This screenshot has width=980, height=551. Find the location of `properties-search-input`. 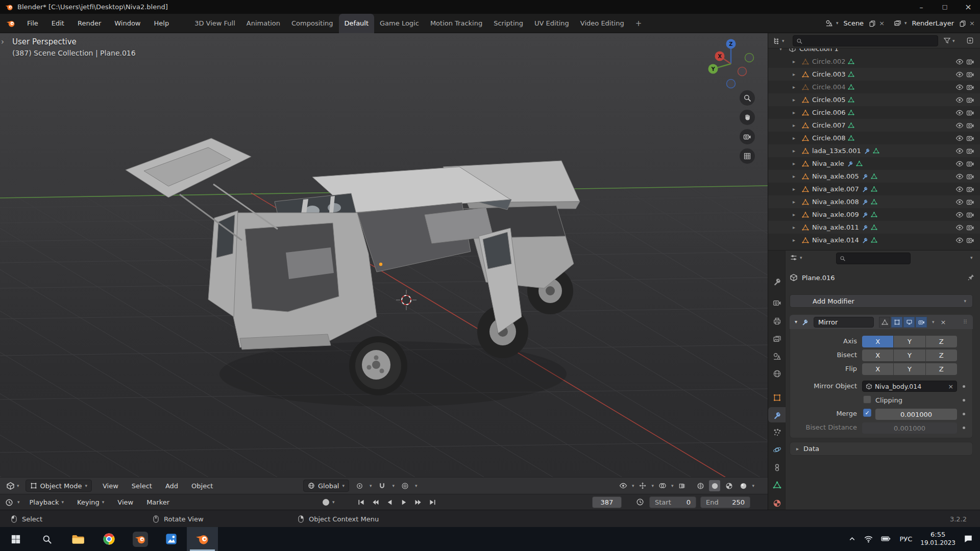

properties-search-input is located at coordinates (877, 259).